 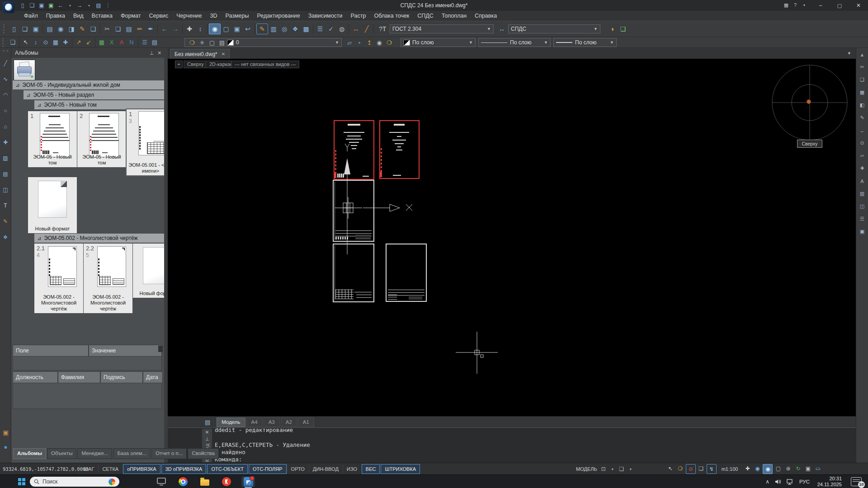 I want to click on status-toggle-6: ОРТО, so click(x=298, y=469).